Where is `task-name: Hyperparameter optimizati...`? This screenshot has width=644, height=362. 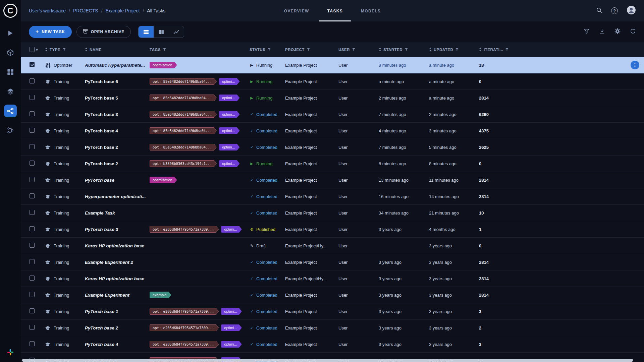
task-name: Hyperparameter optimizati... is located at coordinates (117, 196).